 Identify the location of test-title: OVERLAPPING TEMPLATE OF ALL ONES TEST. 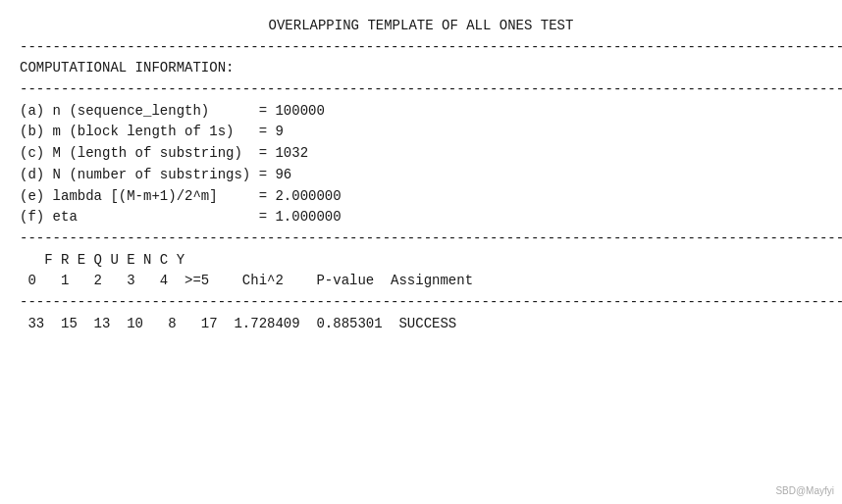
(421, 26).